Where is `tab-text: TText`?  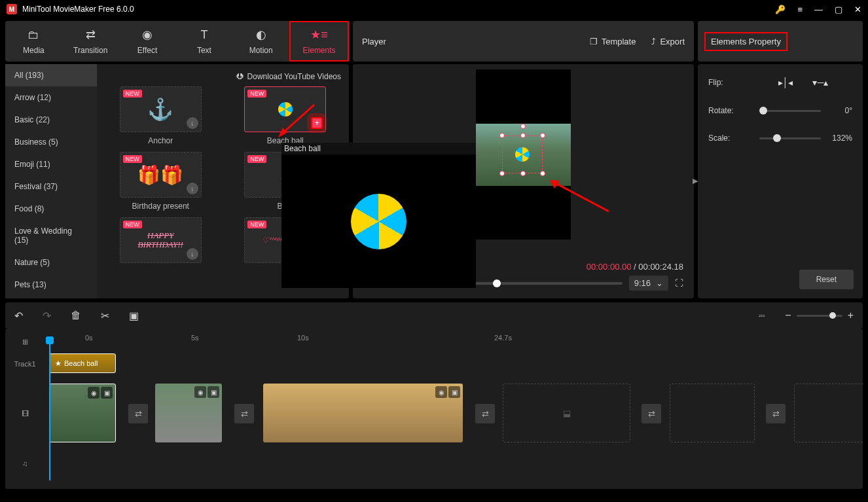
tab-text: TText is located at coordinates (204, 41).